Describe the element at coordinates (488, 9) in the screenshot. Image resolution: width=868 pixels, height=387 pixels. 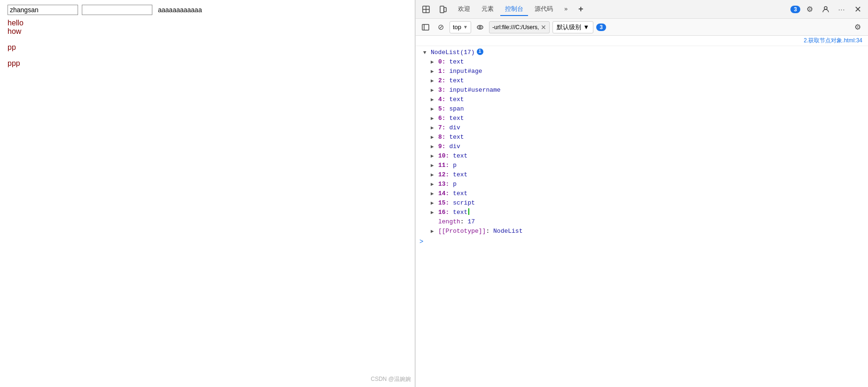
I see `tab-elements: 元素` at that location.